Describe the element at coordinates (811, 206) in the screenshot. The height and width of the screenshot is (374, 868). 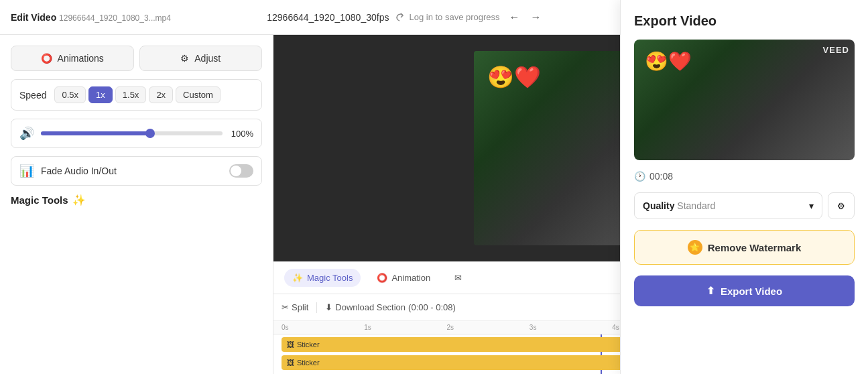
I see `chevron-down-icon: ▾` at that location.